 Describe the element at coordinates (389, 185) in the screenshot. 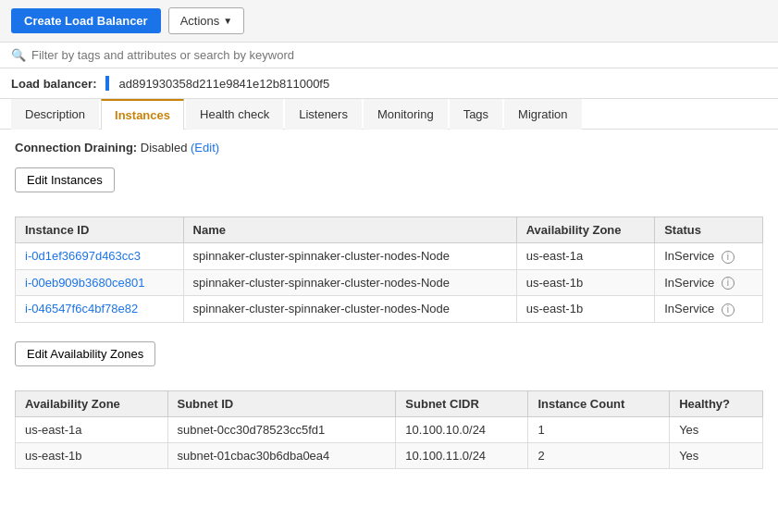

I see `edit-instances-section: Edit Instances` at that location.